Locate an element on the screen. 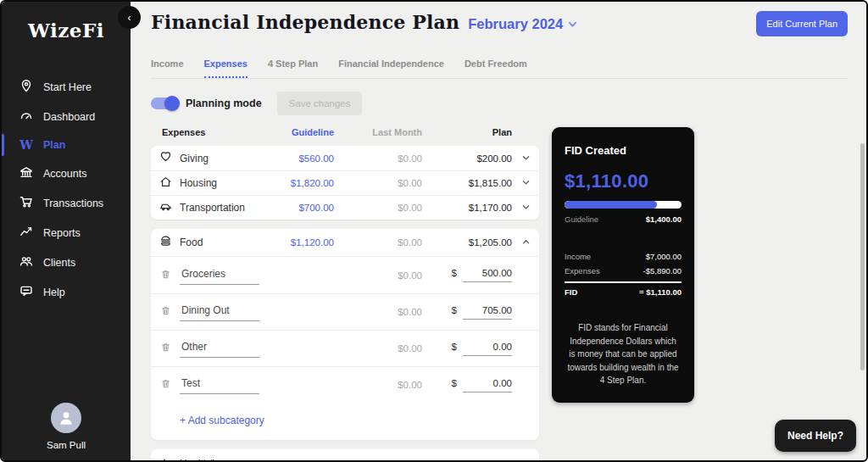 The height and width of the screenshot is (462, 868). table-row-transportation: Transportation $700.00 $0.00 $1,170.00 is located at coordinates (345, 207).